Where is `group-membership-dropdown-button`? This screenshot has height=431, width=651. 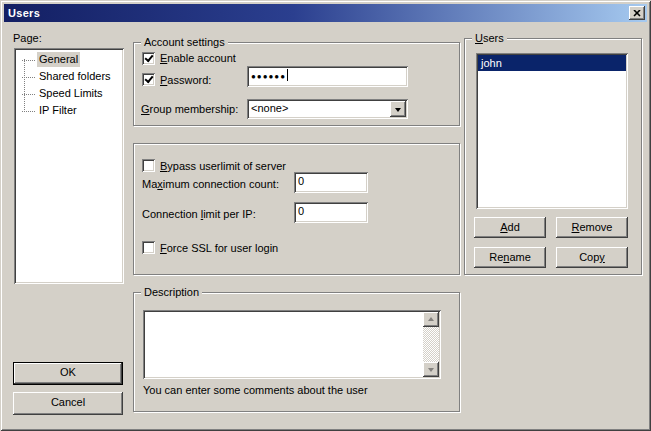
group-membership-dropdown-button is located at coordinates (398, 109).